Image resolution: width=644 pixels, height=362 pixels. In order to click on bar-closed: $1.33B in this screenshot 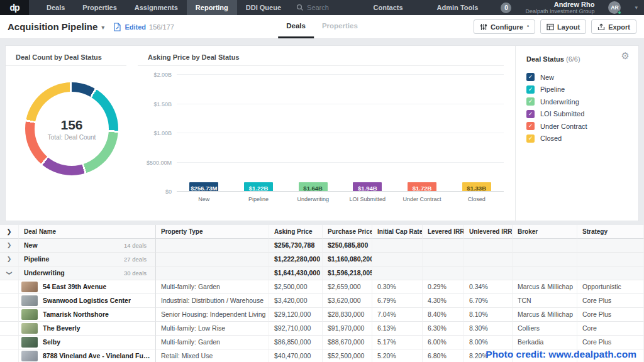, I will do `click(477, 187)`.